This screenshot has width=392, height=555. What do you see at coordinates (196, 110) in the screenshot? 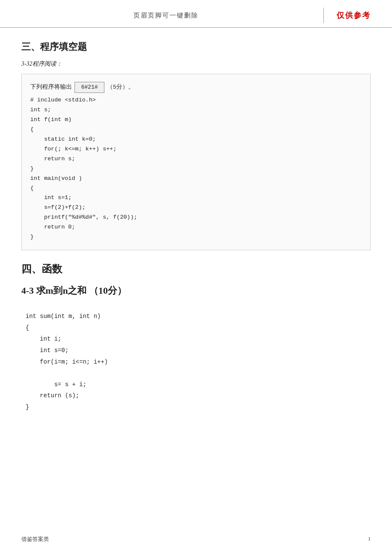
I see `code-line: int s;` at bounding box center [196, 110].